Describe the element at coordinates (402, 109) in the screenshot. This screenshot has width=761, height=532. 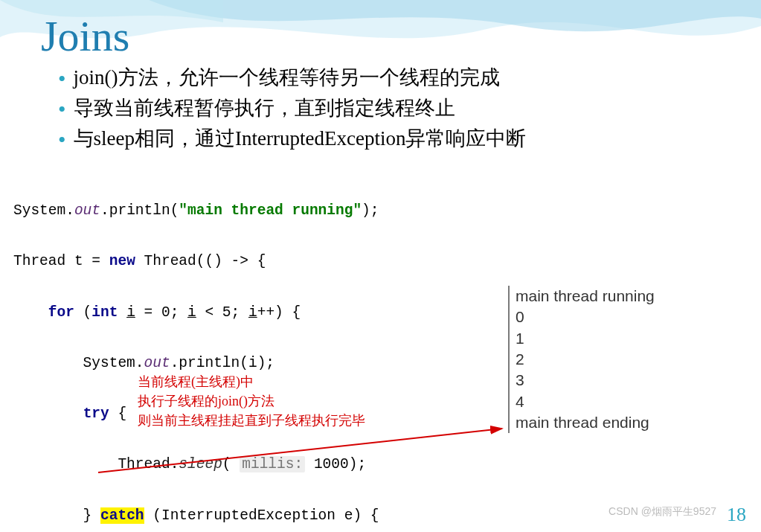
I see `bullet-item: •导致当前线程暂停执行，直到指定线程终止` at that location.